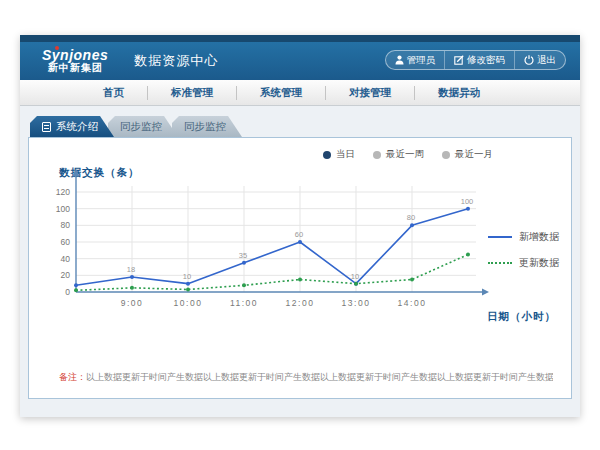 This screenshot has width=600, height=450. What do you see at coordinates (405, 154) in the screenshot?
I see `filter-label: 最近一周` at bounding box center [405, 154].